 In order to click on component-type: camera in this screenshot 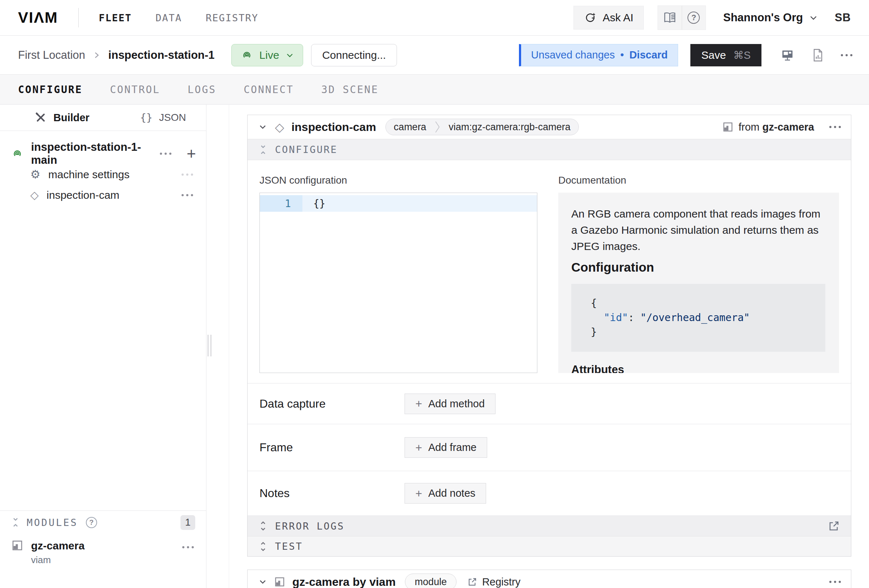, I will do `click(410, 127)`.